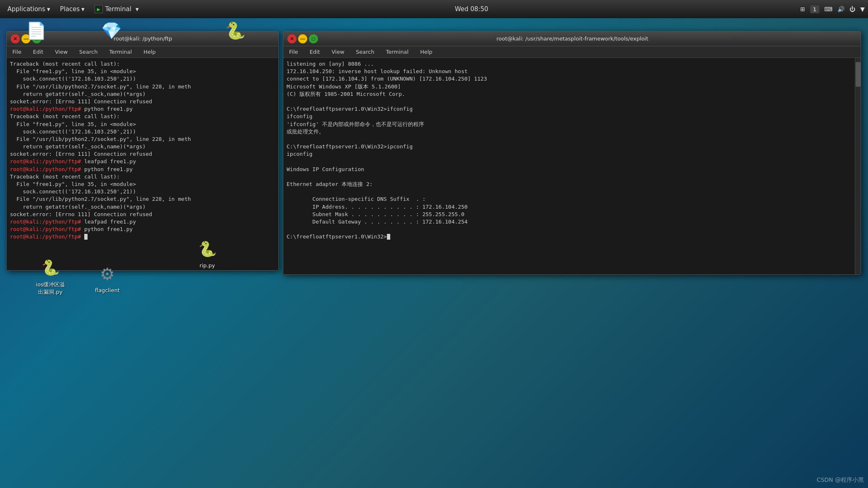  I want to click on terminal-menu: ▶ Terminal ▼, so click(116, 9).